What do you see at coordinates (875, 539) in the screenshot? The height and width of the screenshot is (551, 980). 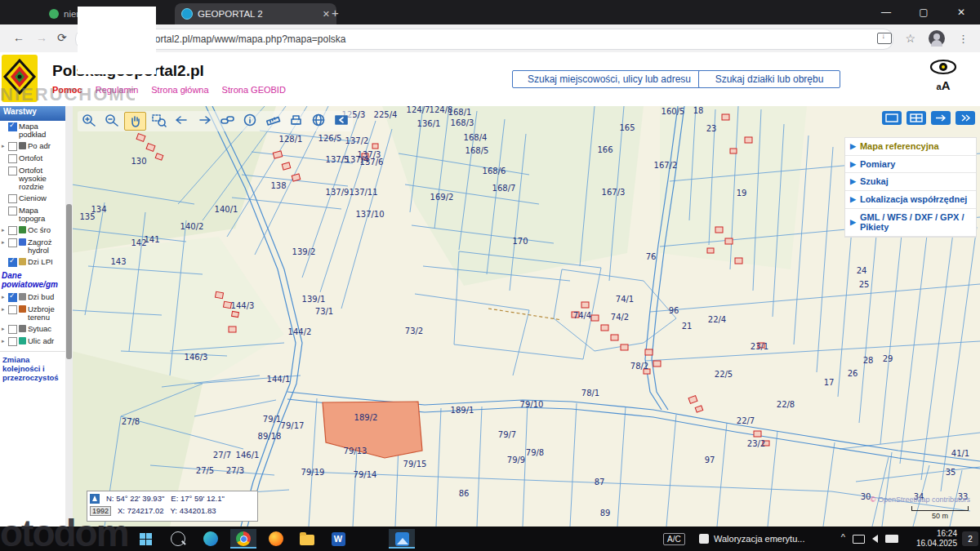 I see `speaker-icon` at bounding box center [875, 539].